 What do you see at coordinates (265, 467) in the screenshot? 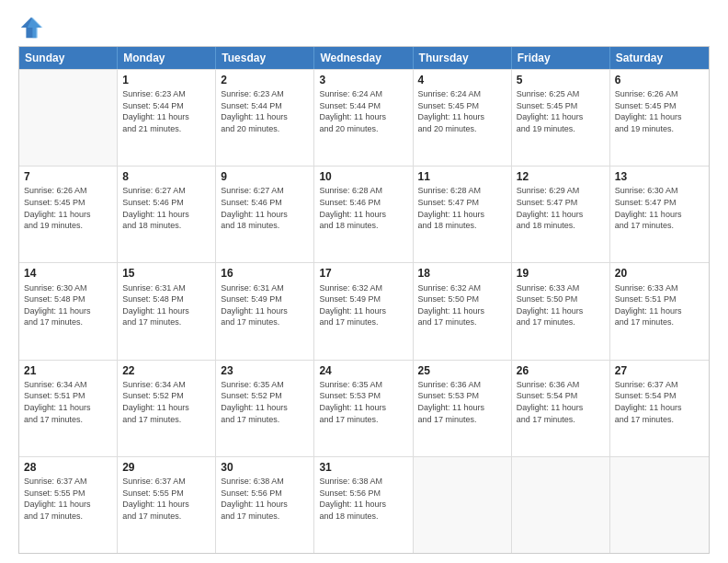
I see `day-number: 30` at bounding box center [265, 467].